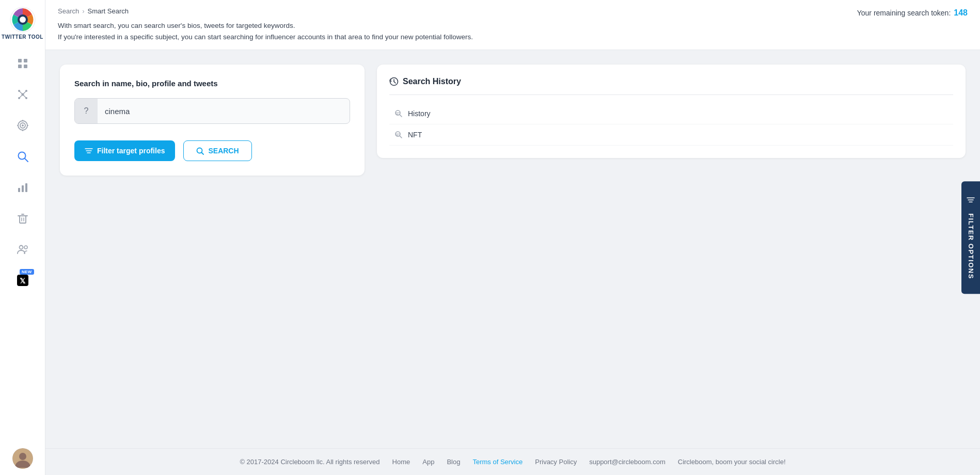 Image resolution: width=980 pixels, height=475 pixels. I want to click on sidebar-item-dashboard, so click(23, 64).